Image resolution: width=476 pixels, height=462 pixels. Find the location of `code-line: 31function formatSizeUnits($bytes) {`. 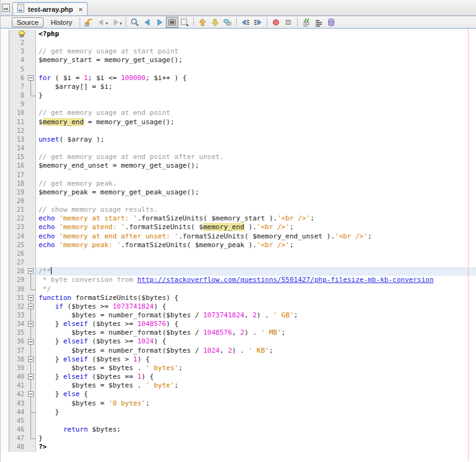

code-line: 31function formatSizeUnits($bytes) { is located at coordinates (239, 298).